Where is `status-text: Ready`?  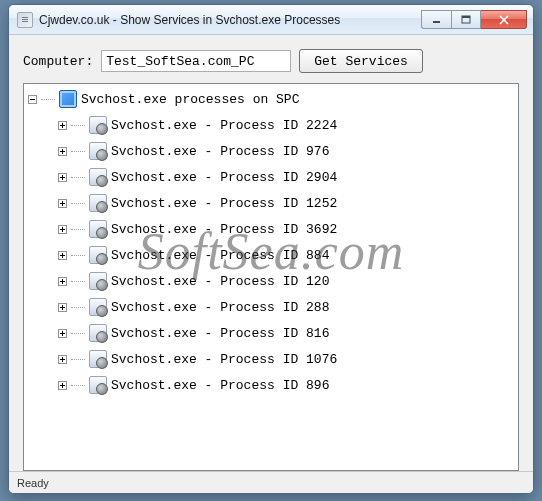
status-text: Ready is located at coordinates (33, 483).